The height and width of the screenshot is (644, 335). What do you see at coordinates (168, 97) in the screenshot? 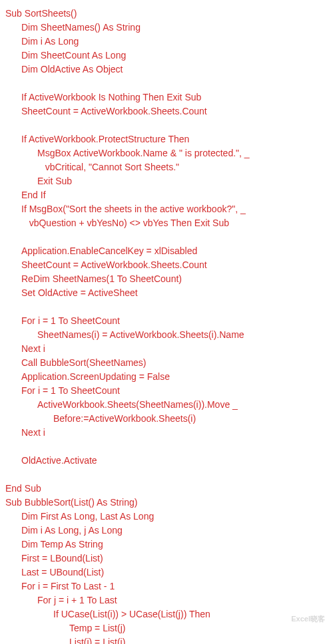
I see `code-line: If ActiveWorkbook Is Nothing Then Exit S…` at bounding box center [168, 97].